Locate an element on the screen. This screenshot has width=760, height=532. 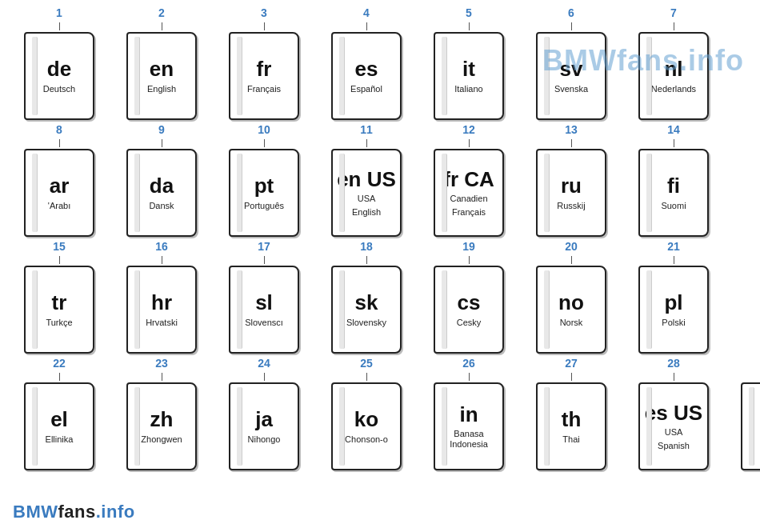
book-1: deDeutsch is located at coordinates (59, 76).